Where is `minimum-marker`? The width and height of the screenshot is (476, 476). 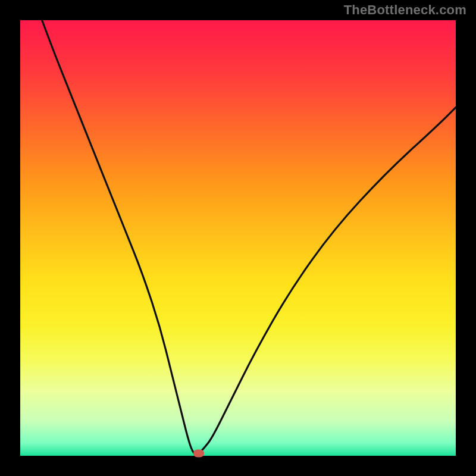 minimum-marker is located at coordinates (199, 453).